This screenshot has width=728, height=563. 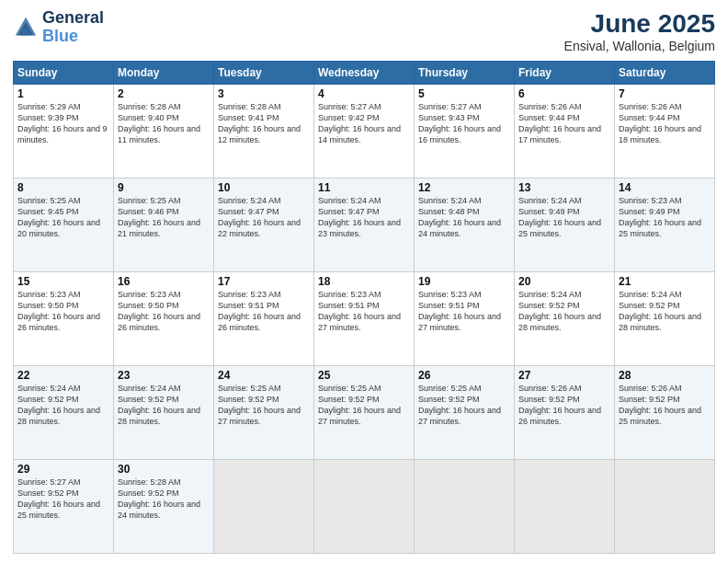 I want to click on day-number: 27, so click(x=564, y=375).